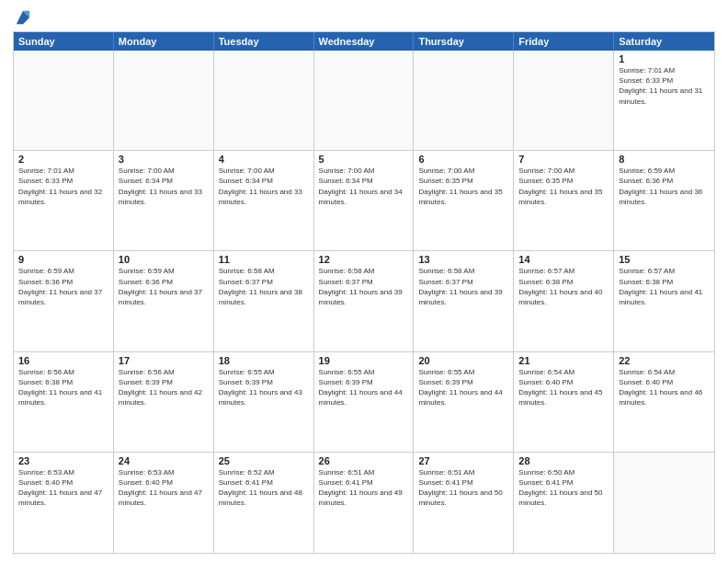 This screenshot has height=563, width=728. I want to click on day-number: 10, so click(164, 259).